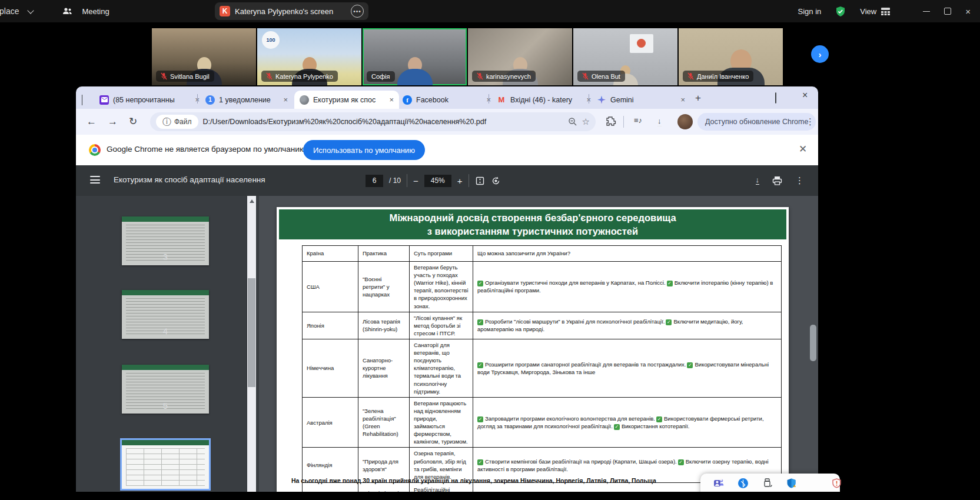 This screenshot has height=500, width=980. Describe the element at coordinates (357, 11) in the screenshot. I see `more-options-icon: •••` at that location.